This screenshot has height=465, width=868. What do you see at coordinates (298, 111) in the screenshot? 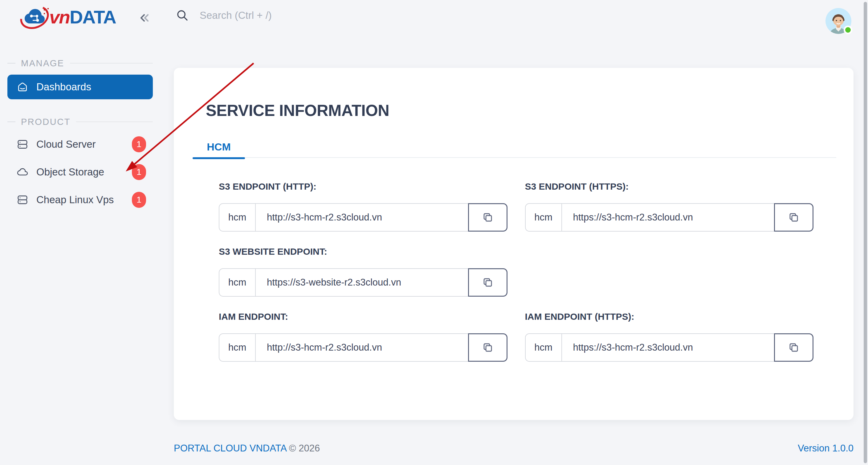
I see `page-title: SERVICE INFORMATION` at bounding box center [298, 111].